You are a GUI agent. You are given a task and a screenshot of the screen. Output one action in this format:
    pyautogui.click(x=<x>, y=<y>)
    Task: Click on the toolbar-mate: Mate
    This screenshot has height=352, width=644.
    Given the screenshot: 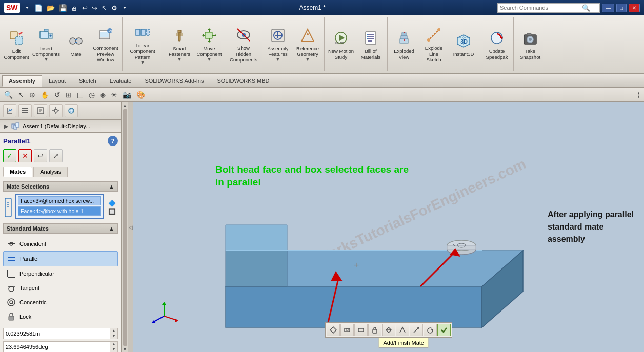 What is the action you would take?
    pyautogui.click(x=76, y=44)
    